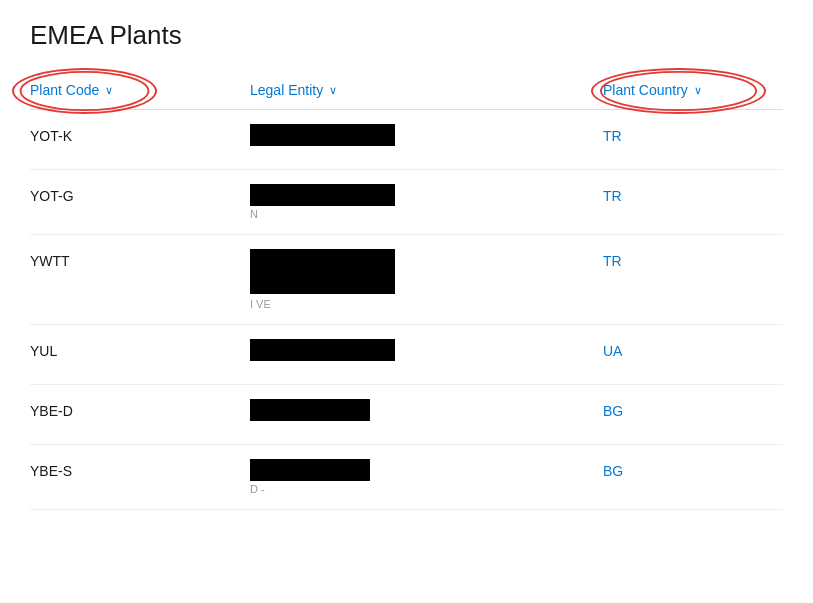 This screenshot has height=603, width=813. I want to click on plant-code-value: YWTT, so click(50, 261).